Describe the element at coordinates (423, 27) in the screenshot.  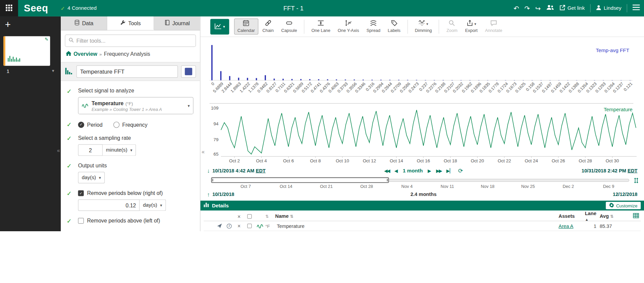
I see `toolbar-dimming: ▾Dimming` at that location.